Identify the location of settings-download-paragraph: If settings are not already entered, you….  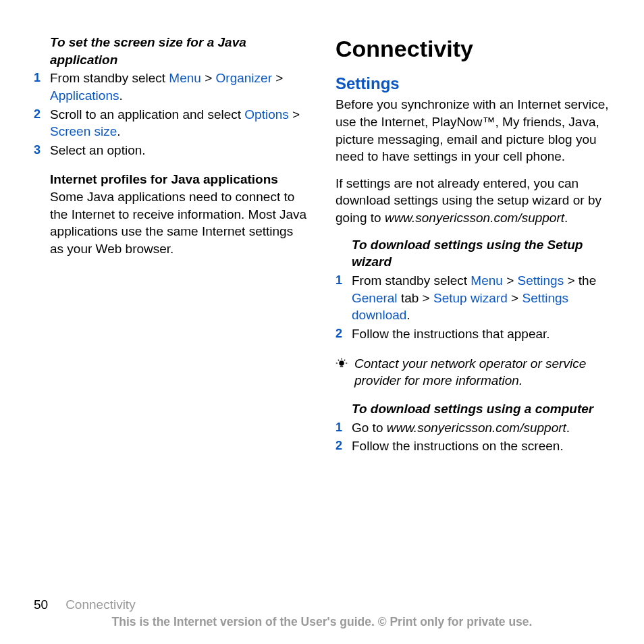
(473, 201).